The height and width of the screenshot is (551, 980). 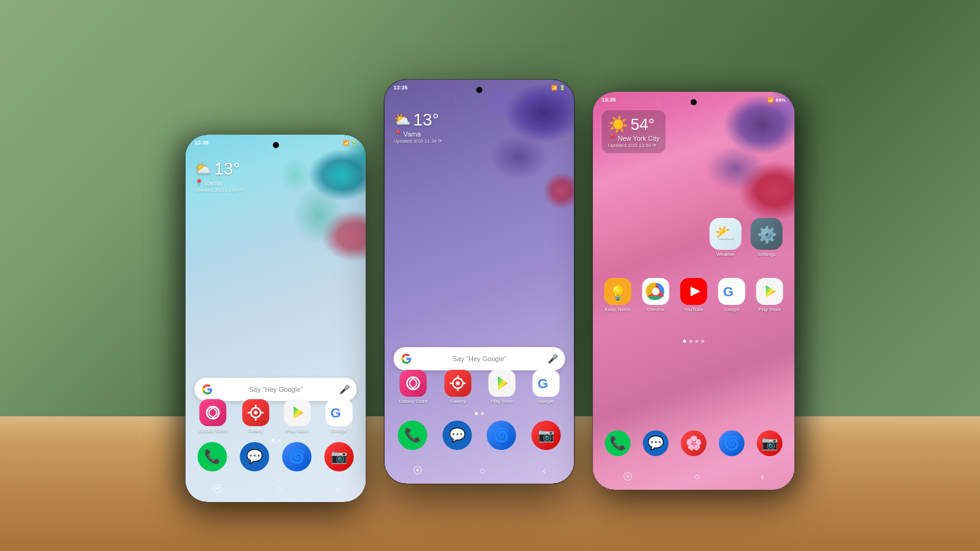 I want to click on dock-phone-center: 📞, so click(x=413, y=435).